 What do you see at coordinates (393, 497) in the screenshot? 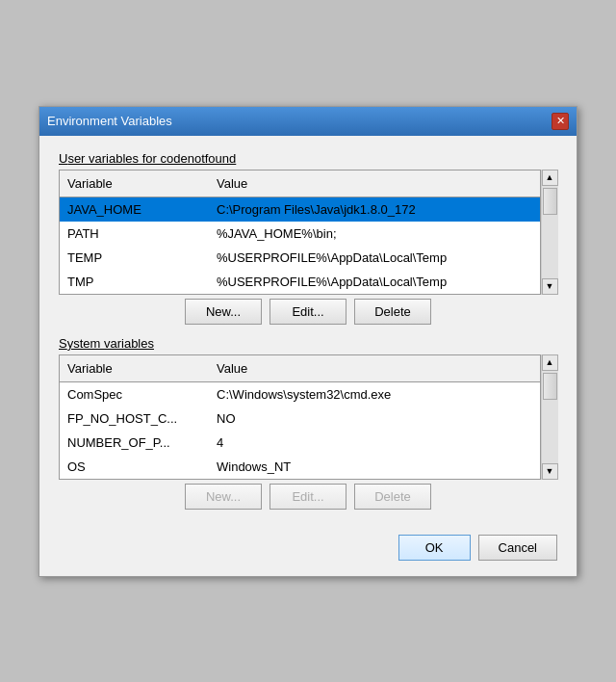
I see `system-delete-button: Delete` at bounding box center [393, 497].